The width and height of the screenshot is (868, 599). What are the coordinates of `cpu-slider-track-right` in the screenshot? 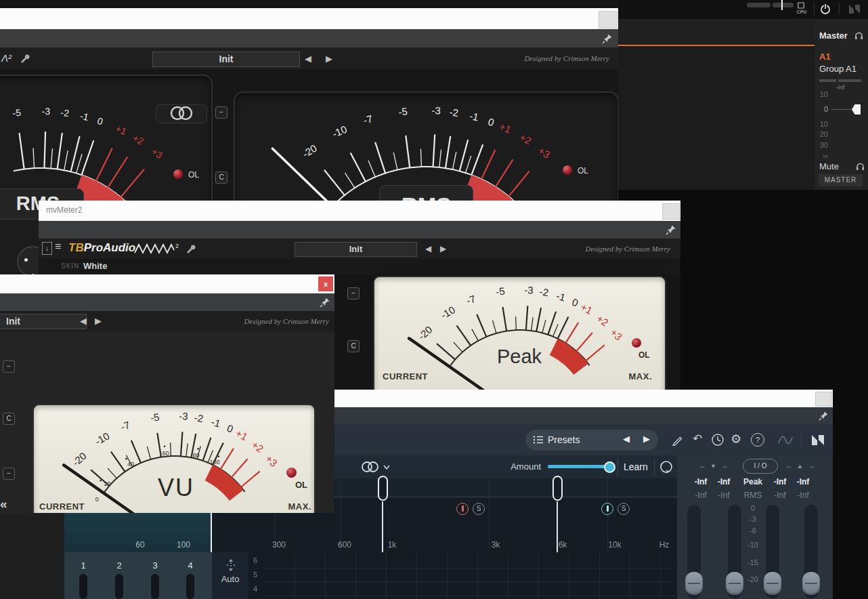 It's located at (783, 5).